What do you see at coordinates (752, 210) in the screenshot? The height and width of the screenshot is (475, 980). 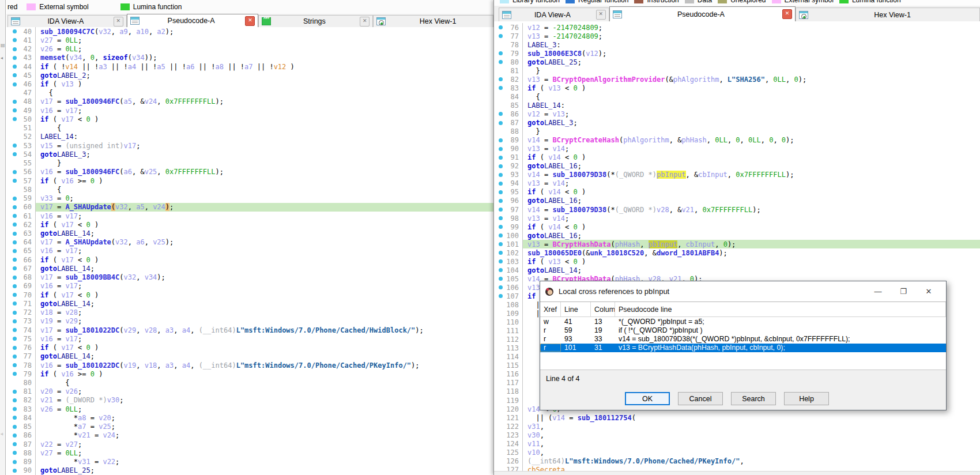 I see `code-text: v14 = sub_180079D38(*(_QWORD *)v28, &v21…` at bounding box center [752, 210].